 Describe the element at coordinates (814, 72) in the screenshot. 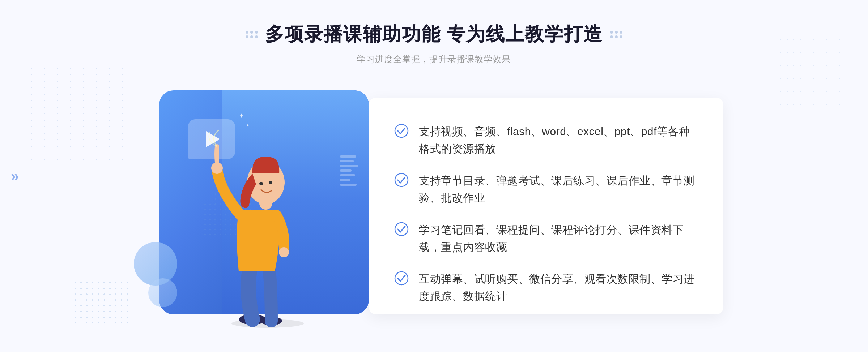

I see `dots-pattern-right` at that location.